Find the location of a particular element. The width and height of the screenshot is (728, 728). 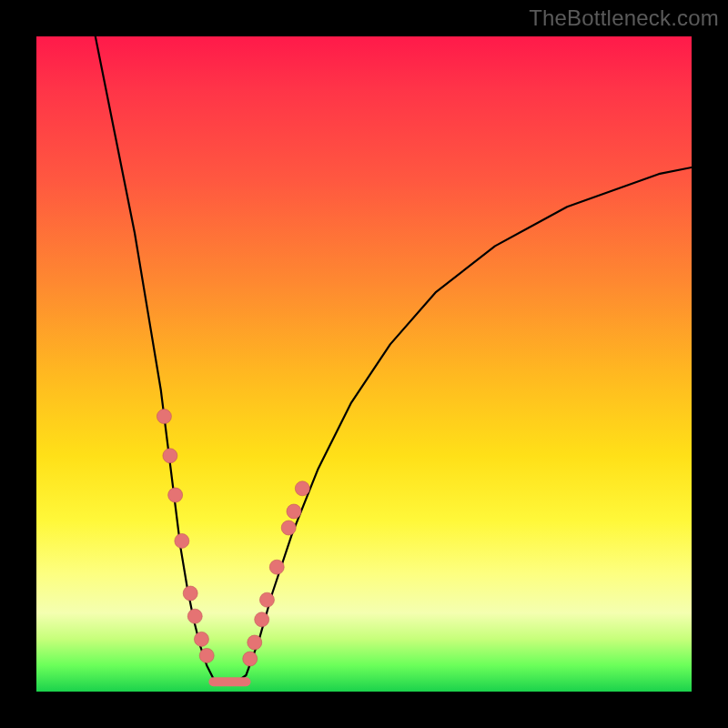

watermark-text: TheBottleneck.com is located at coordinates (624, 18).